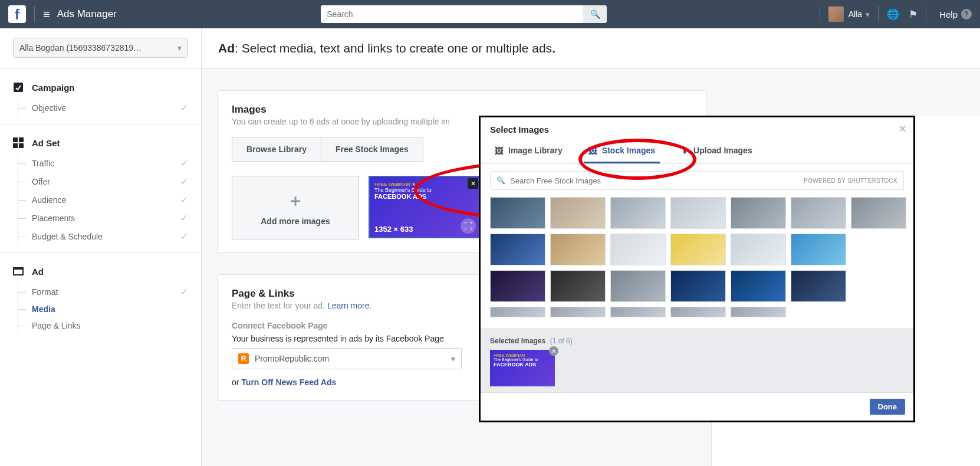  Describe the element at coordinates (45, 292) in the screenshot. I see `sidebar-item-label: Format` at that location.